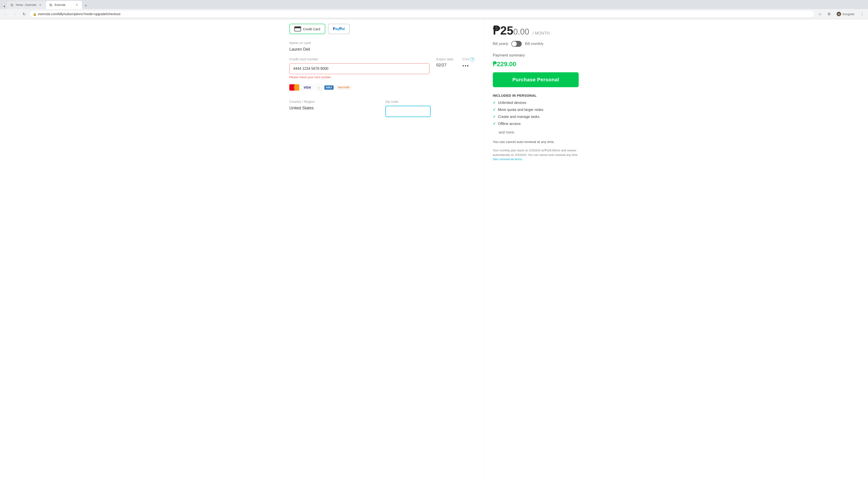 The width and height of the screenshot is (868, 488). What do you see at coordinates (516, 44) in the screenshot?
I see `billing-toggle-switch` at bounding box center [516, 44].